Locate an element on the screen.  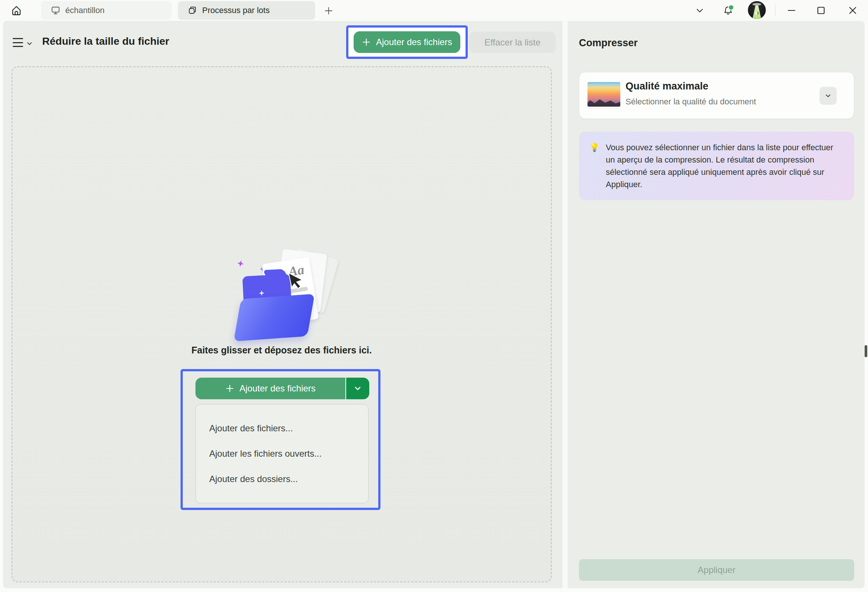
new-tab-button is located at coordinates (329, 11).